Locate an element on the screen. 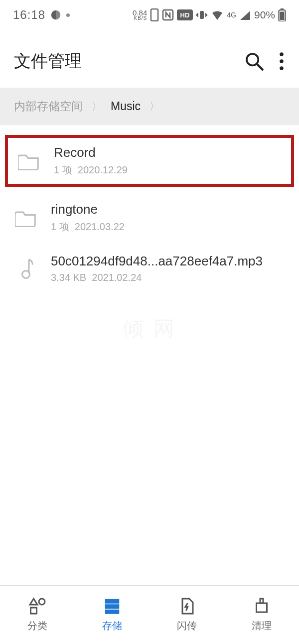 The image size is (299, 644). status-bar: 16:18 0.84 KB/S HD 4G 90% is located at coordinates (150, 15).